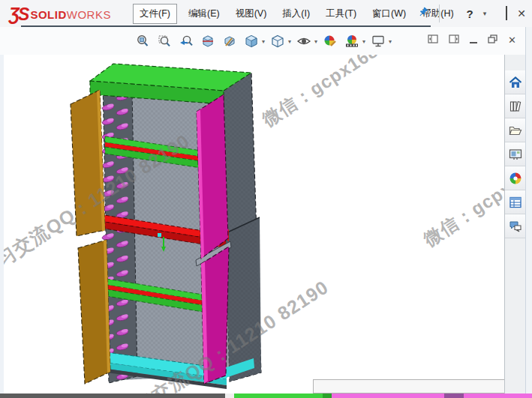 The width and height of the screenshot is (532, 398). Describe the element at coordinates (515, 226) in the screenshot. I see `solidworks-forum-icon` at that location.